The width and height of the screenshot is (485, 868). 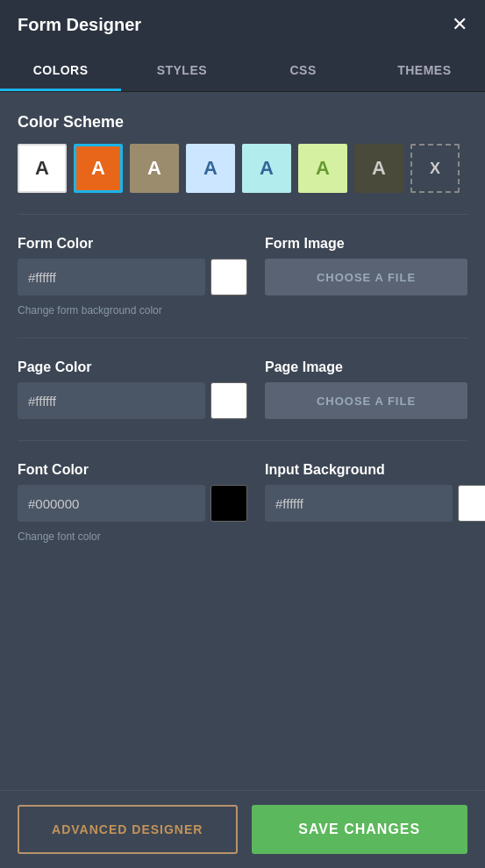 I want to click on page-color-section: Page Color Page Image CHOOSE A FILE, so click(x=242, y=400).